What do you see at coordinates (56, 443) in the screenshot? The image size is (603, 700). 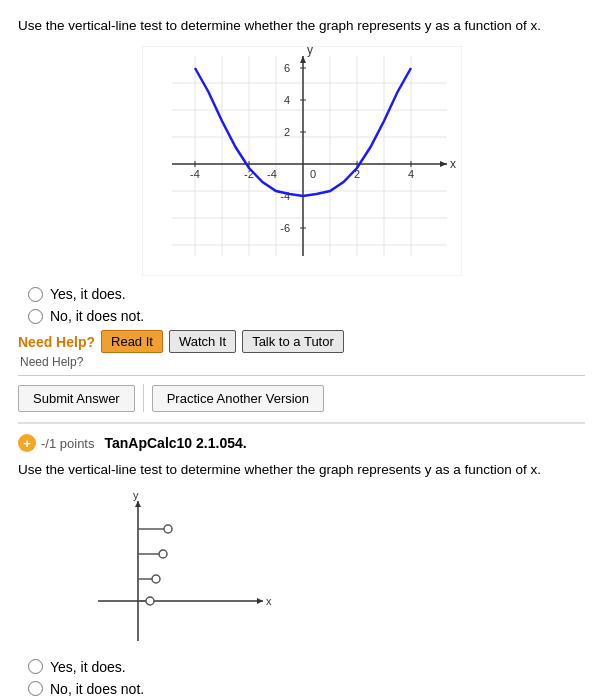 I see `points-badge: + -/1 points` at bounding box center [56, 443].